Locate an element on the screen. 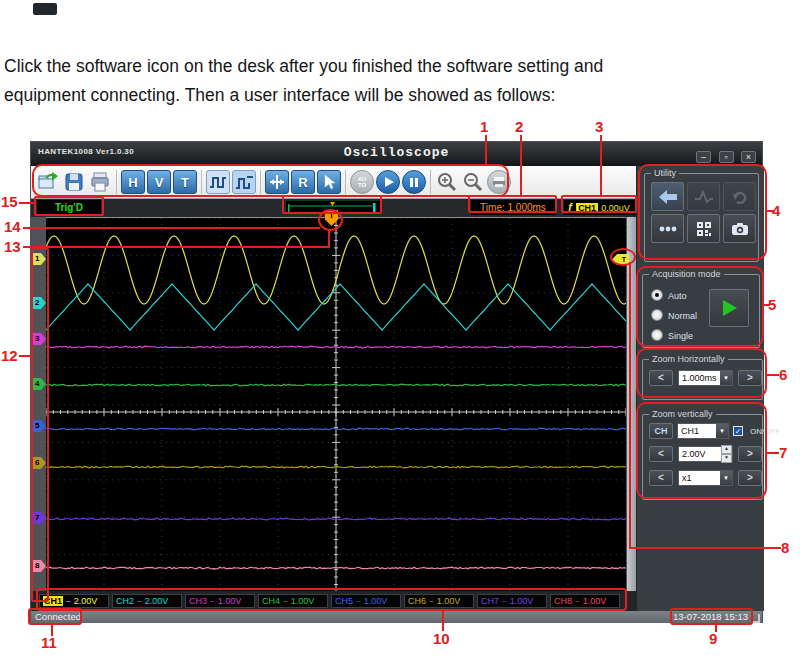  horizontal-button: H is located at coordinates (133, 182).